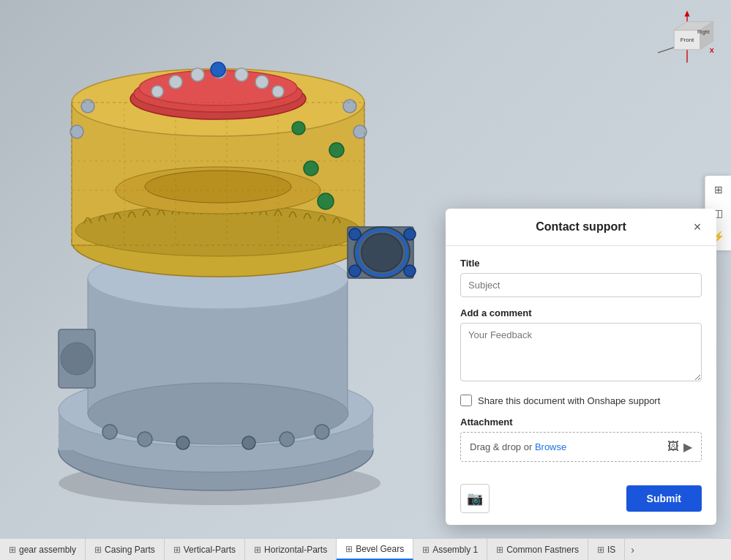 The height and width of the screenshot is (560, 731). I want to click on tab-label-bevel-gears: Bevel Gears, so click(380, 549).